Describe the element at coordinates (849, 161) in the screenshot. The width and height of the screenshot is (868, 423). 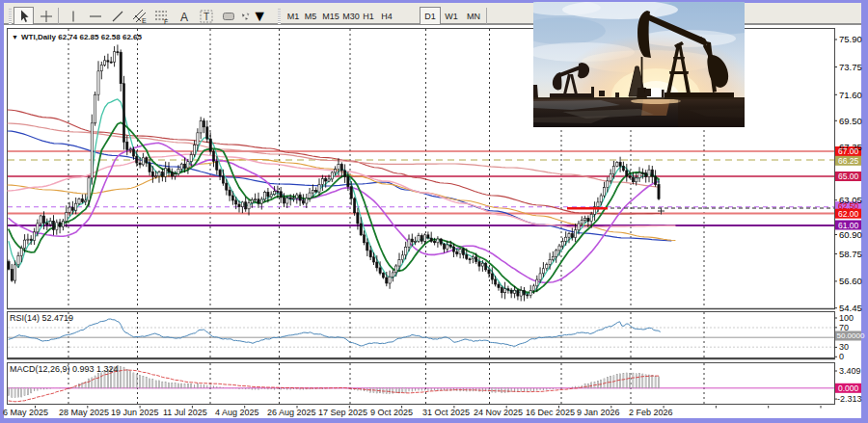
I see `svg-text: 66.25` at that location.